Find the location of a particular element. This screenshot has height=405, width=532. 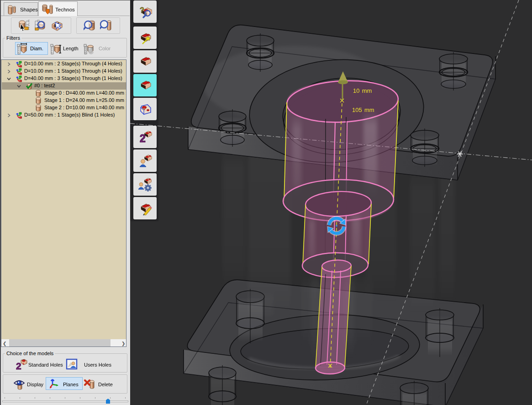

svg-text: 10 mm is located at coordinates (363, 91).